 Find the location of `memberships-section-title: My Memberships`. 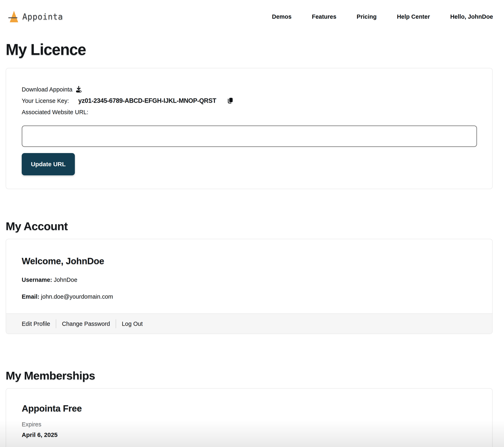

memberships-section-title: My Memberships is located at coordinates (249, 376).